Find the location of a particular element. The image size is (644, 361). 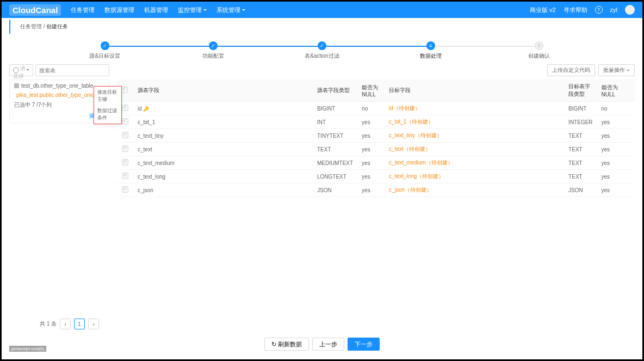

step-5-dot: 5 is located at coordinates (539, 46).